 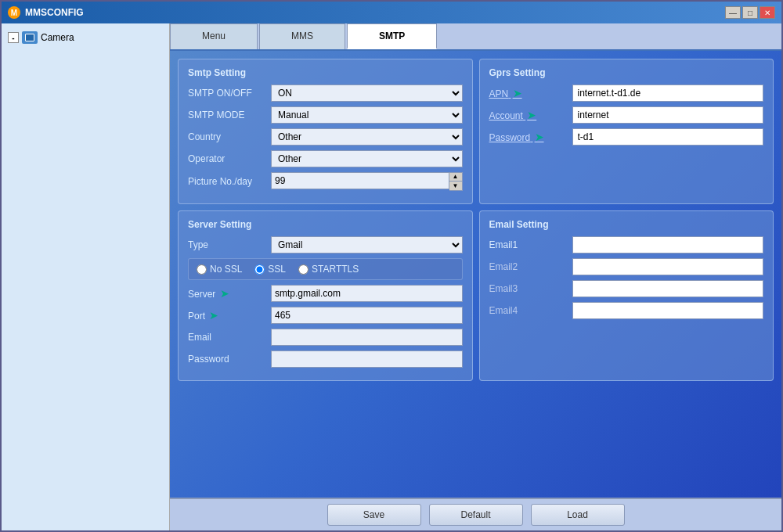 I want to click on smtp-on-off-row: SMTP ON/OFF ON OFF, so click(x=326, y=93).